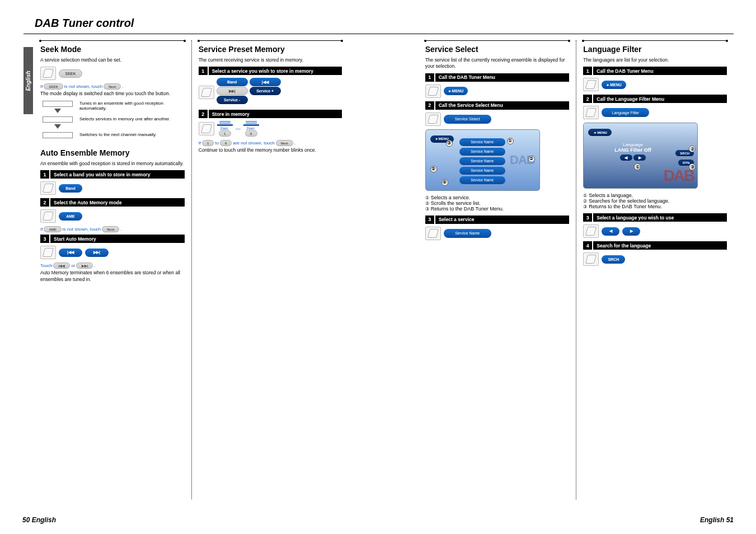 The width and height of the screenshot is (756, 534). I want to click on service-plus-button: Service +, so click(265, 91).